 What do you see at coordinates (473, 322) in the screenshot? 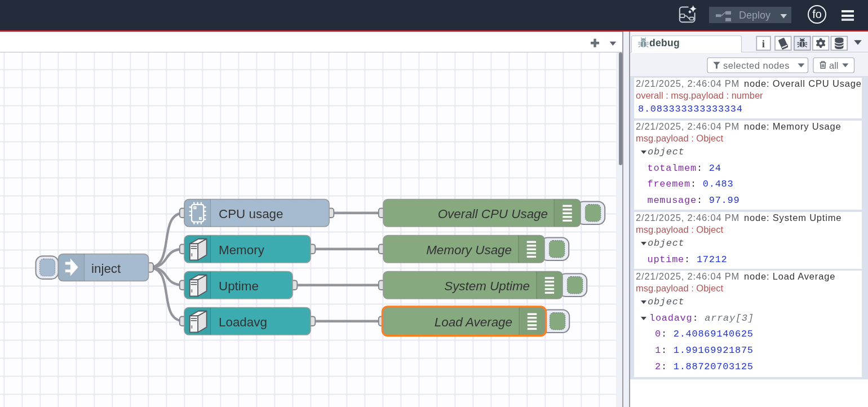
I see `svg-text: Load Average` at bounding box center [473, 322].